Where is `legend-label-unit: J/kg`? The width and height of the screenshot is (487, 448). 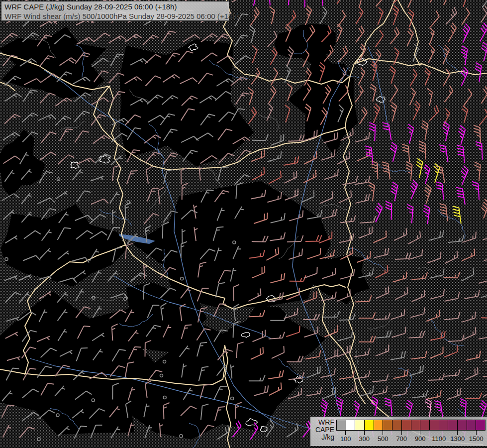 legend-label-unit: J/kg is located at coordinates (322, 437).